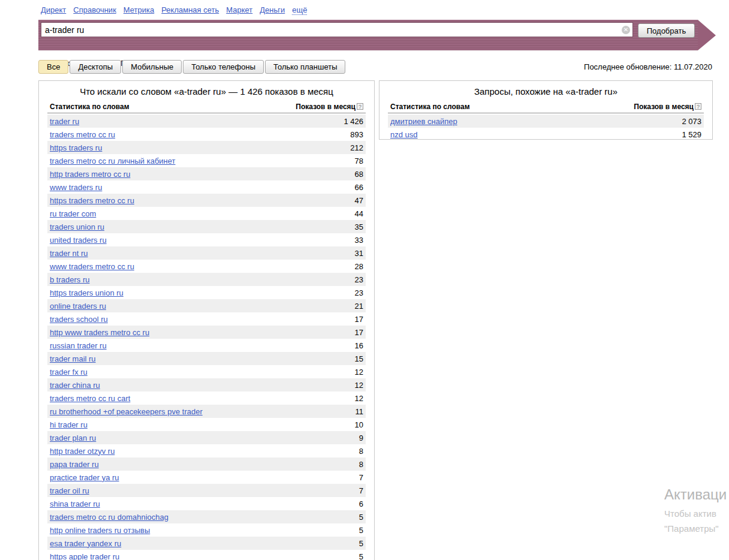 This screenshot has width=729, height=560. I want to click on watermark-title: Активаци, so click(695, 495).